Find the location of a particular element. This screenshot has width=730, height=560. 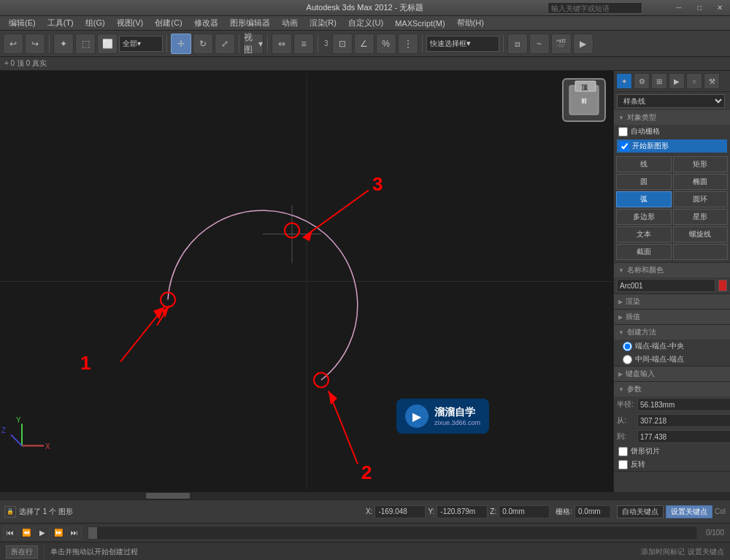

select-by-name-button: ⬚ is located at coordinates (85, 44).